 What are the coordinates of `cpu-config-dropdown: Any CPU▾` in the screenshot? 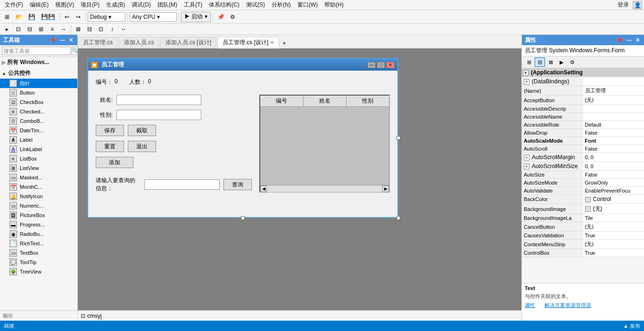 It's located at (153, 17).